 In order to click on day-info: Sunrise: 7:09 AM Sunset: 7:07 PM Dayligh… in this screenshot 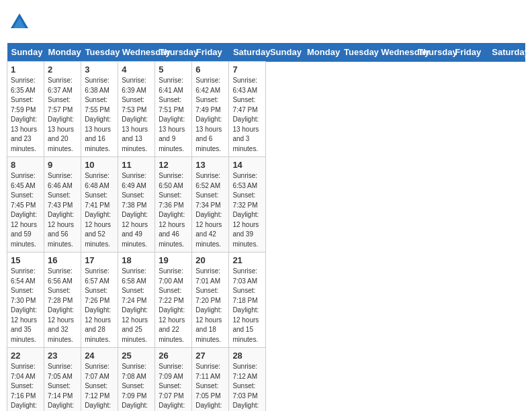, I will do `click(173, 387)`.